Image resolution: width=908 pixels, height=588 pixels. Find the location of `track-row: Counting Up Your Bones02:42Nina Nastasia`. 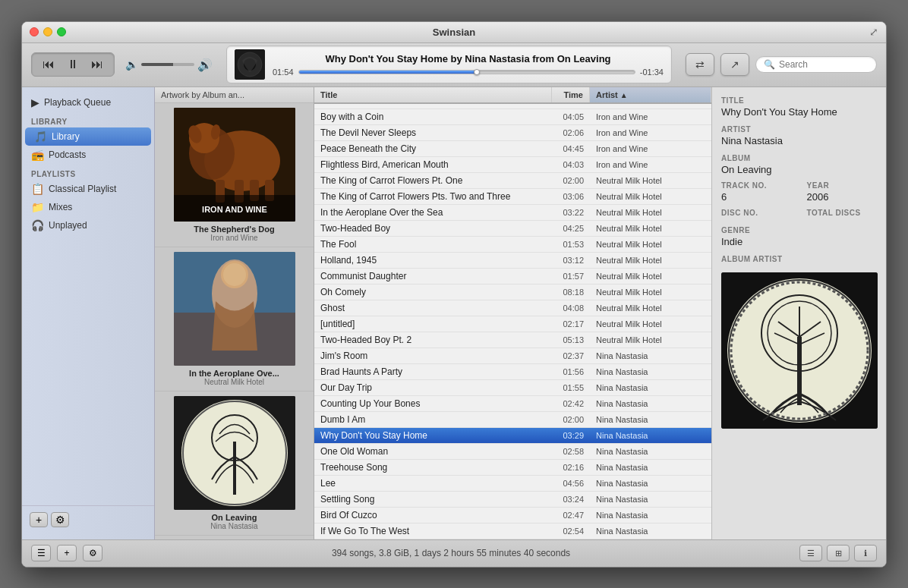

track-row: Counting Up Your Bones02:42Nina Nastasia is located at coordinates (513, 404).